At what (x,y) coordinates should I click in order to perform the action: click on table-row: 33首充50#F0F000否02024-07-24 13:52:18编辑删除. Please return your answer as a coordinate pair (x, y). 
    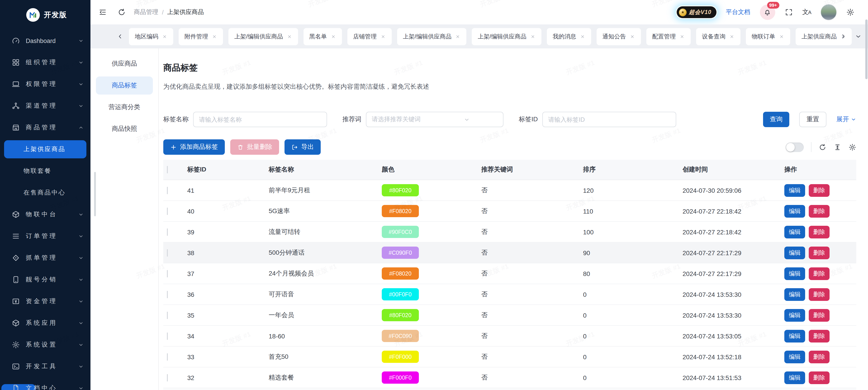
    Looking at the image, I should click on (510, 357).